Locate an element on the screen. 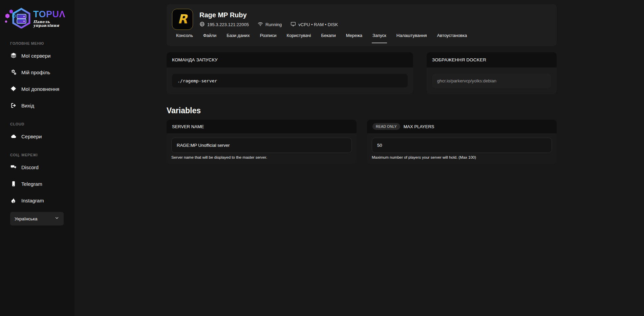 The image size is (644, 316). sidebar-item-cloud-servers: Сервери is located at coordinates (42, 136).